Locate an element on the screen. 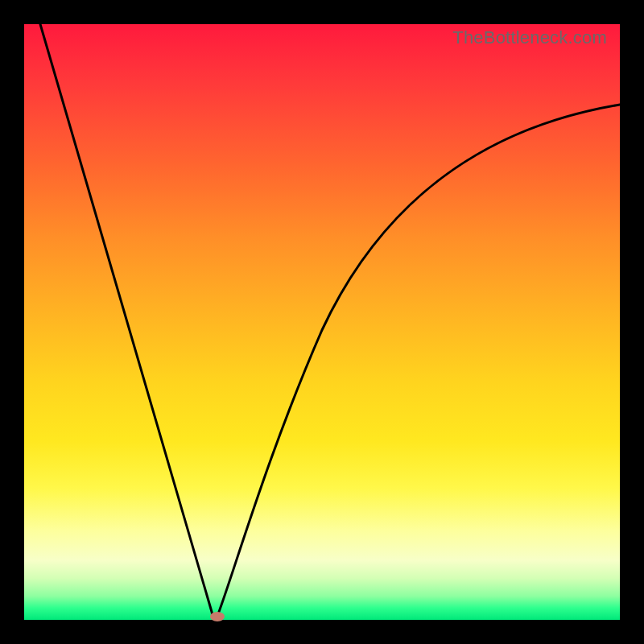  marker-dot is located at coordinates (217, 617).